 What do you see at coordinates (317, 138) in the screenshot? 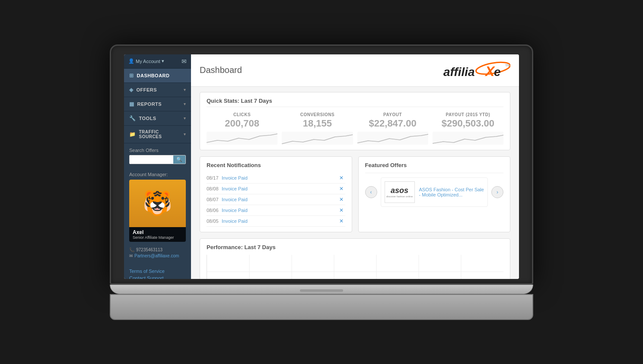
I see `conversions-sparkline` at bounding box center [317, 138].